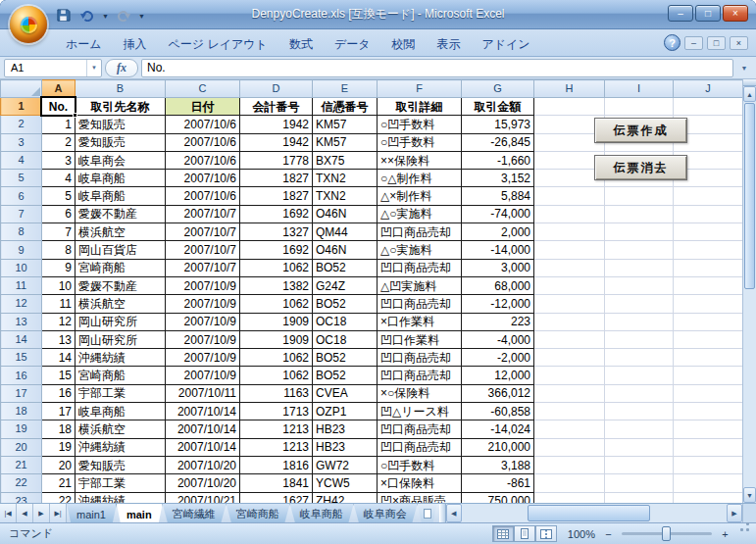 This screenshot has width=756, height=544. What do you see at coordinates (59, 250) in the screenshot?
I see `cell: 8` at bounding box center [59, 250].